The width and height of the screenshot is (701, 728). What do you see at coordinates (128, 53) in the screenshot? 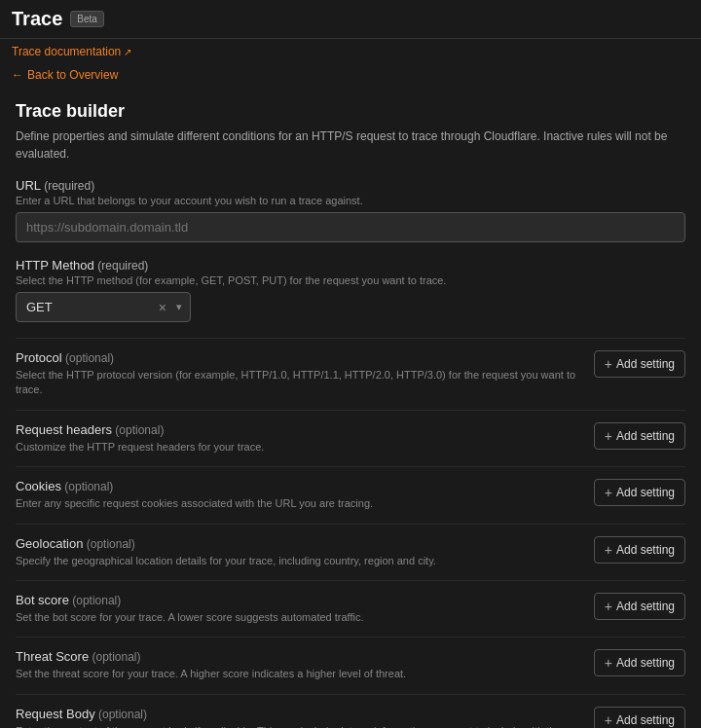
I see `external-link-icon: ↗` at bounding box center [128, 53].